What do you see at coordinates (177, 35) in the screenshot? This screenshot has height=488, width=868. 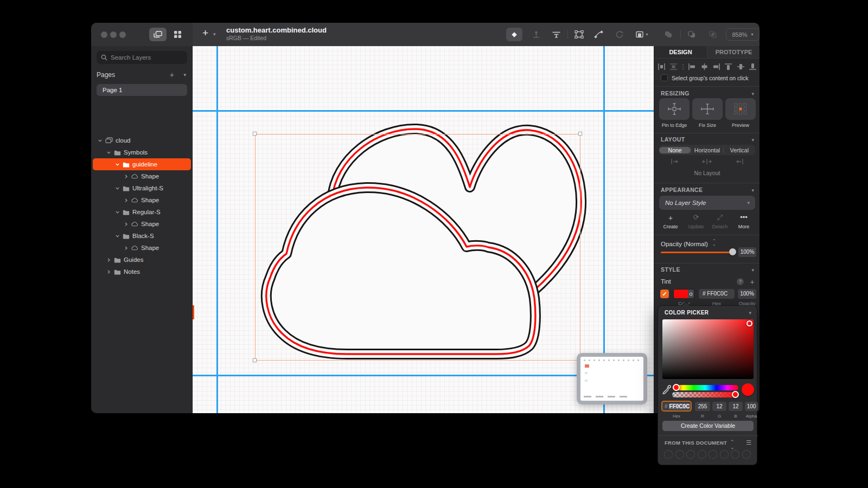 I see `components-view-toggle` at bounding box center [177, 35].